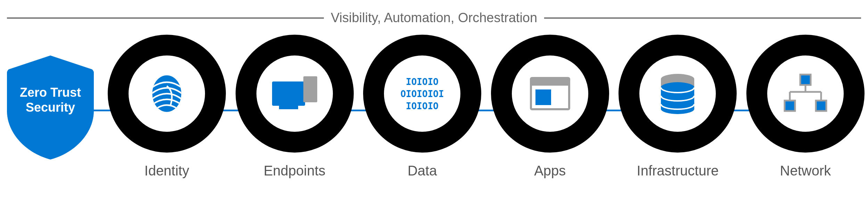  Describe the element at coordinates (295, 171) in the screenshot. I see `pillar-label-endpoints: Endpoints` at that location.